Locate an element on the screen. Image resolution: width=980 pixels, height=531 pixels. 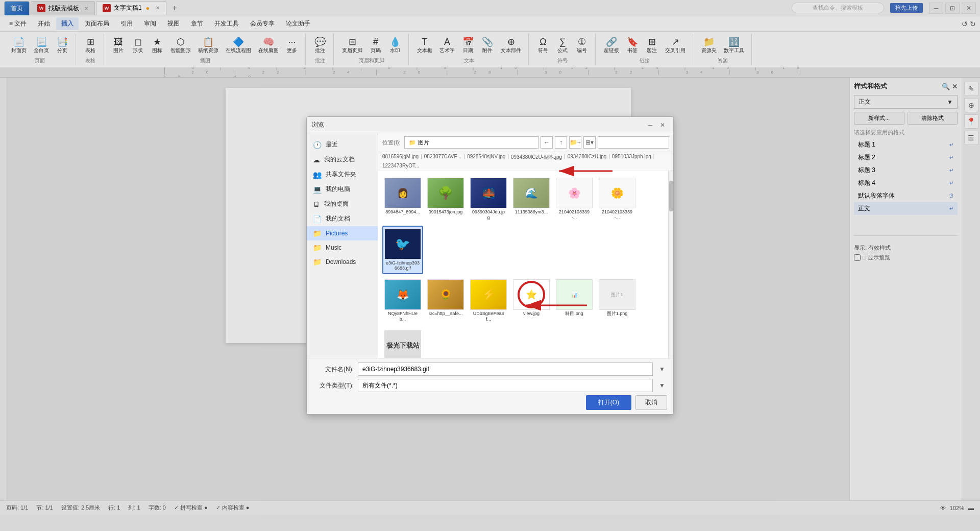
location-label: 位置(I): is located at coordinates (391, 143).